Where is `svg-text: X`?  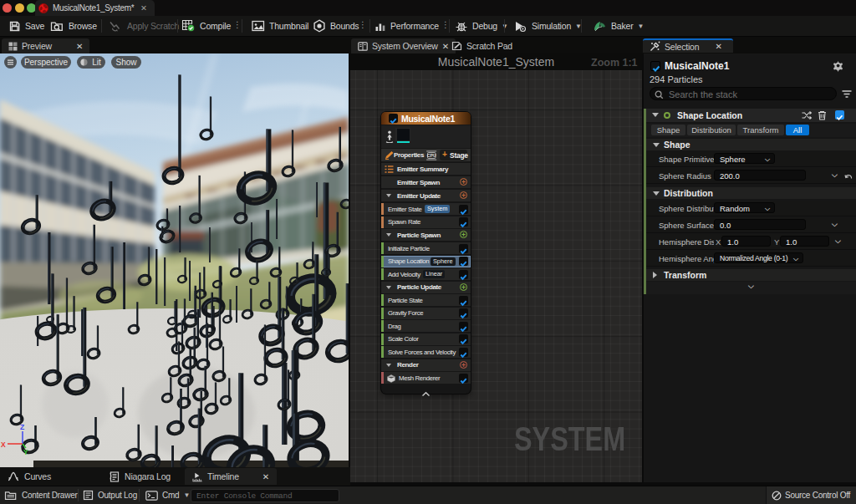 svg-text: X is located at coordinates (3, 445).